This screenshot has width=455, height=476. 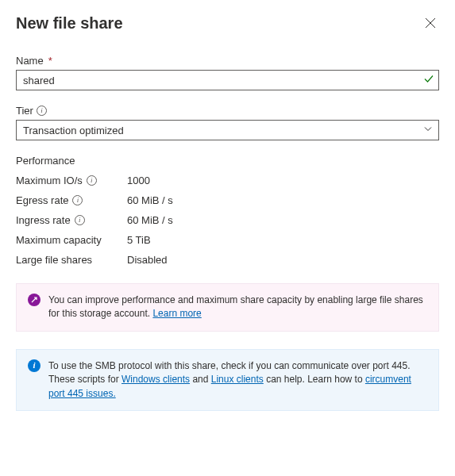 What do you see at coordinates (314, 379) in the screenshot?
I see `info-text: can help. Learn how to` at bounding box center [314, 379].